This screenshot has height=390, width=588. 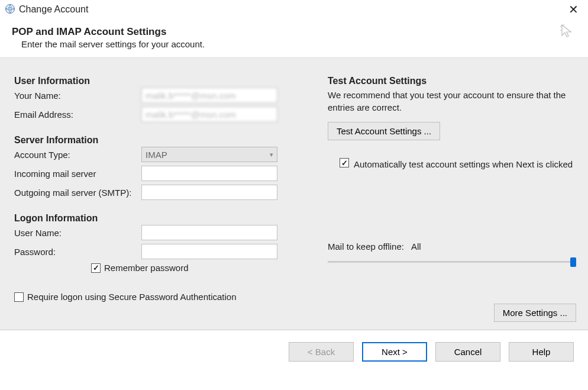 I want to click on auto-test-checkbox, so click(x=344, y=163).